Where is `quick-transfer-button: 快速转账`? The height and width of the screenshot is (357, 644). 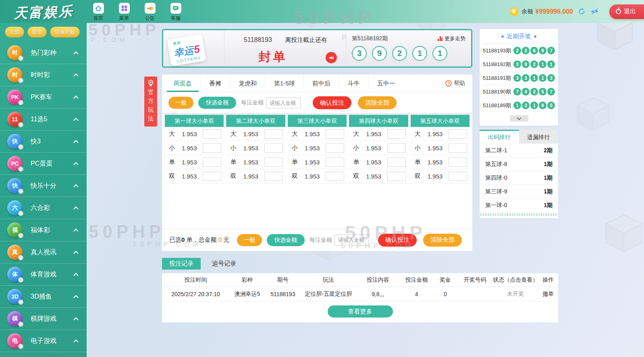 quick-transfer-button: 快速转账 is located at coordinates (65, 32).